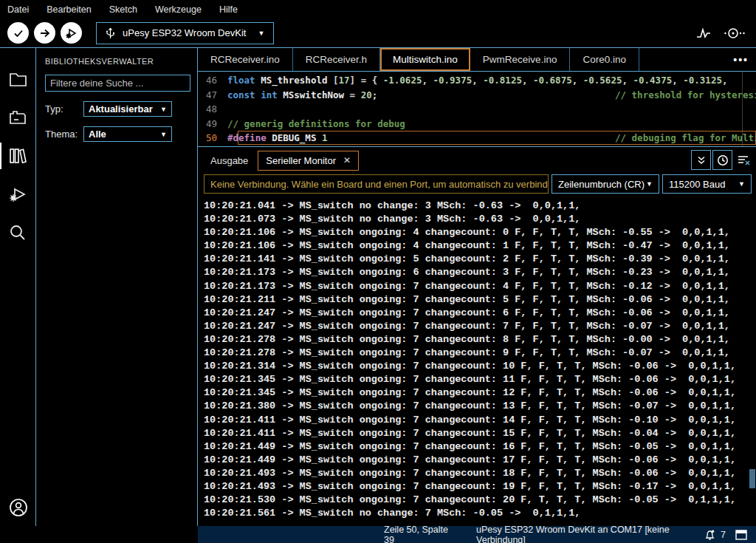 This screenshot has width=756, height=543. Describe the element at coordinates (18, 156) in the screenshot. I see `library-books-icon` at that location.